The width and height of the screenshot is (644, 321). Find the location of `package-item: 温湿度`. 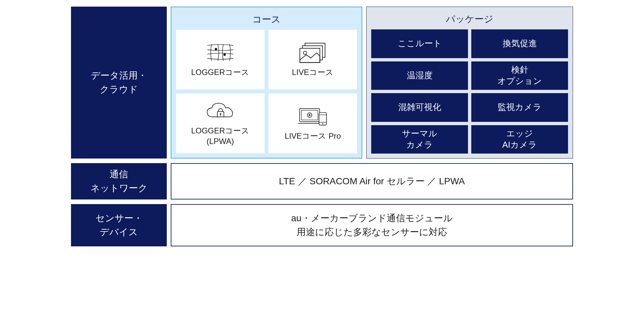

package-item: 温湿度 is located at coordinates (419, 76).